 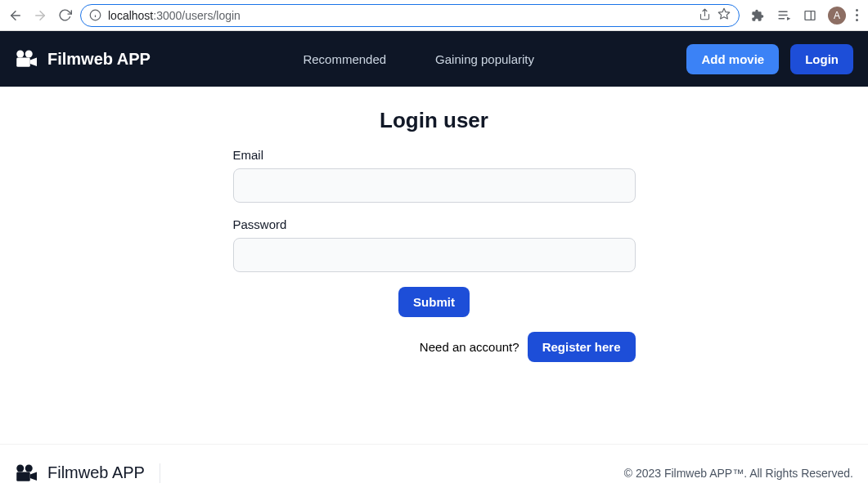 I want to click on password-field, so click(x=434, y=255).